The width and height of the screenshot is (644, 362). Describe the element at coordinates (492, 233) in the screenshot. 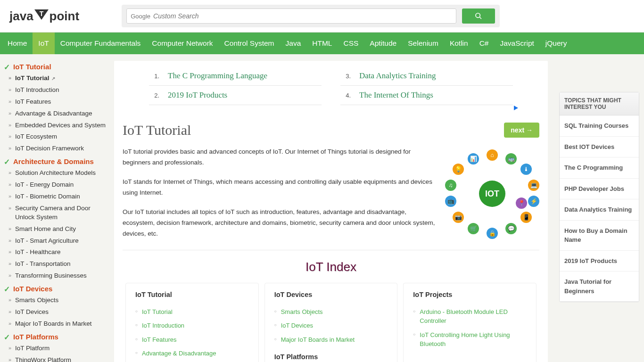

I see `iot-spoke-icon: 🔒` at that location.